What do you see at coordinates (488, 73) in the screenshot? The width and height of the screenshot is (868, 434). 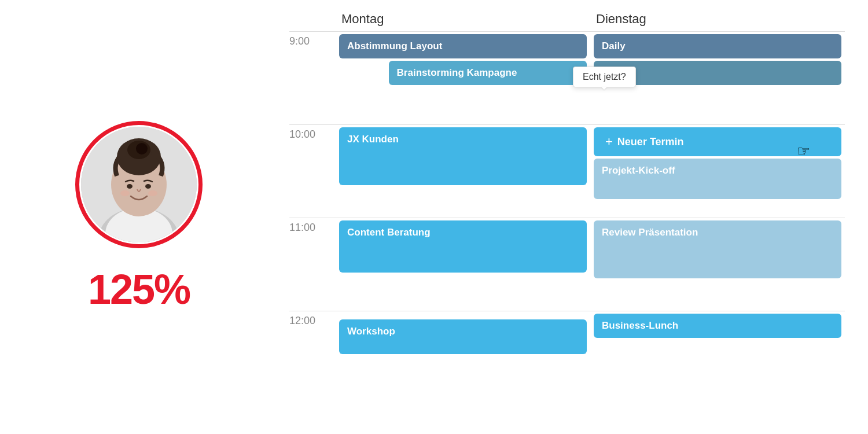 I see `event-brainstorming-kampagne: Brainstorming Kampagne` at bounding box center [488, 73].